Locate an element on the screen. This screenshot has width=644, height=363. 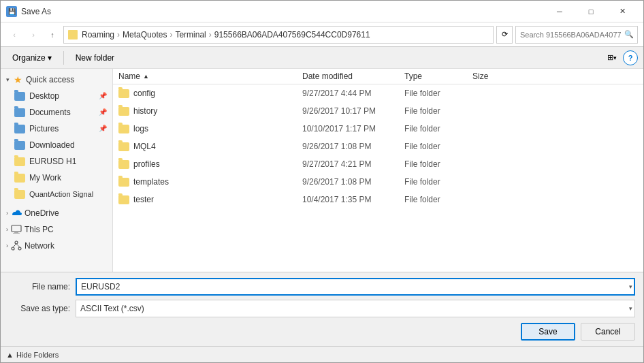
hide-folders-bar: ▲ Hide Folders is located at coordinates (322, 354).